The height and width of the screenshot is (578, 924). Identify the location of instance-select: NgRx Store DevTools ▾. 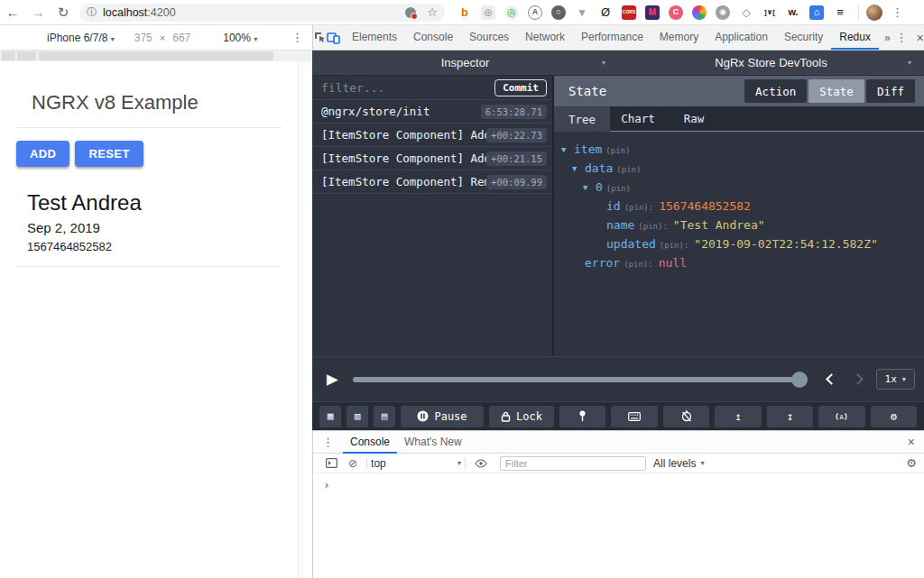
(771, 63).